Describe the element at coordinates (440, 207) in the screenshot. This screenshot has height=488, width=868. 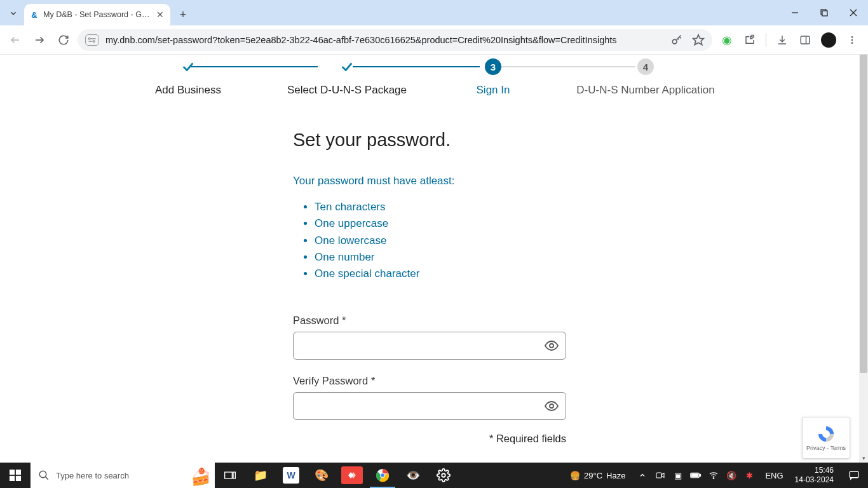
I see `requirement-item: Ten characters` at that location.